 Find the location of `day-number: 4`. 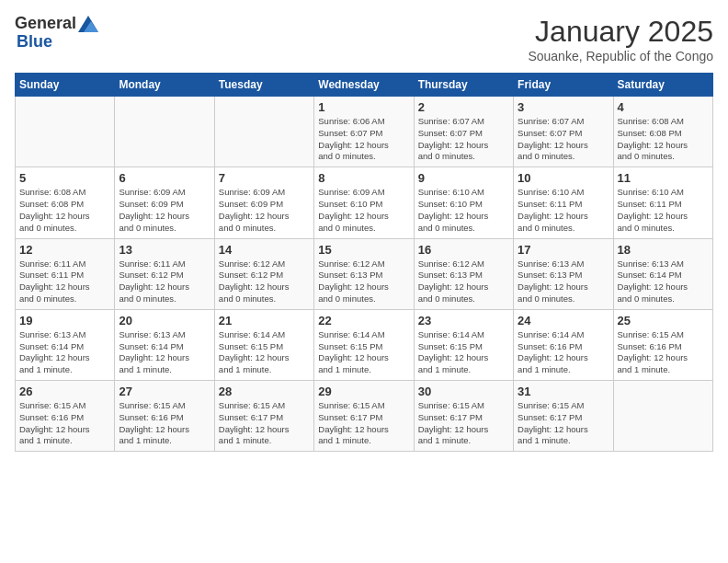

day-number: 4 is located at coordinates (664, 107).